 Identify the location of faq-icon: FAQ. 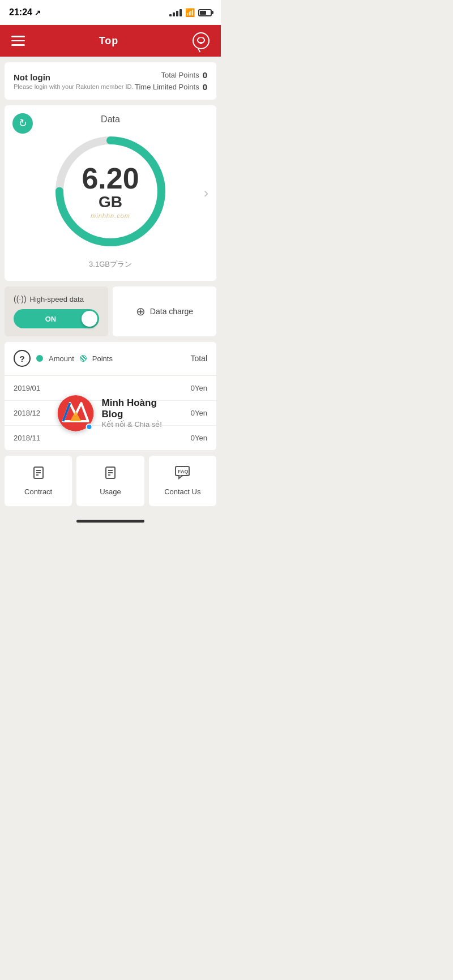
(182, 474).